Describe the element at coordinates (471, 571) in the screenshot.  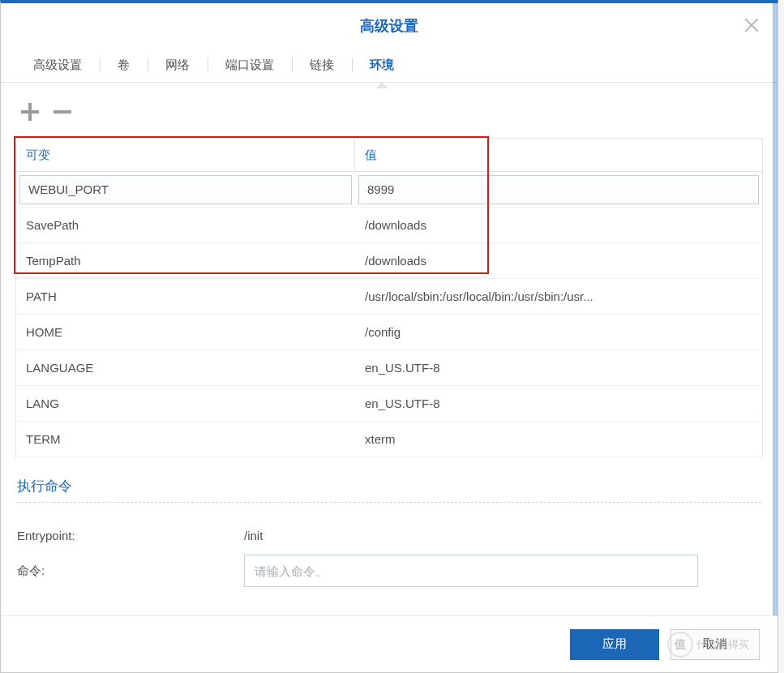
I see `command-input` at that location.